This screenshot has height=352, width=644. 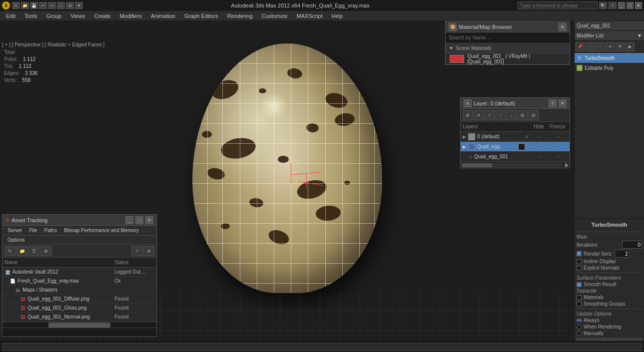 I want to click on explicit-normals-checkbox, so click(x=579, y=268).